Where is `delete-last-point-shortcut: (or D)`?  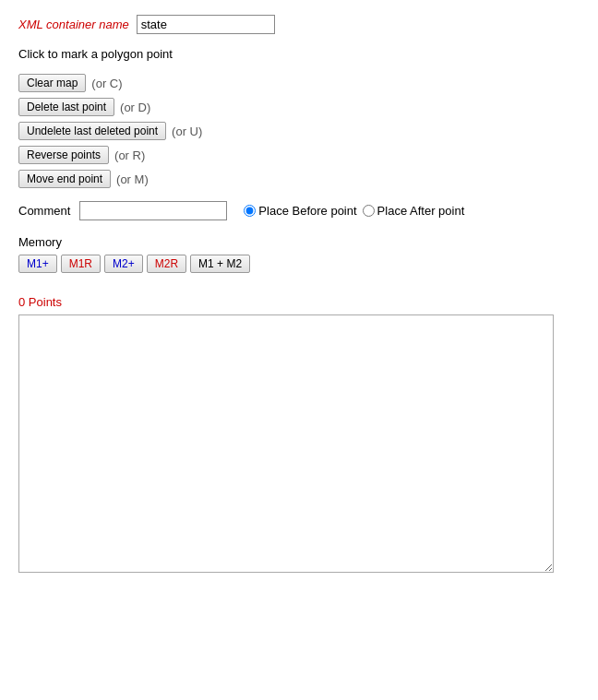 delete-last-point-shortcut: (or D) is located at coordinates (135, 107).